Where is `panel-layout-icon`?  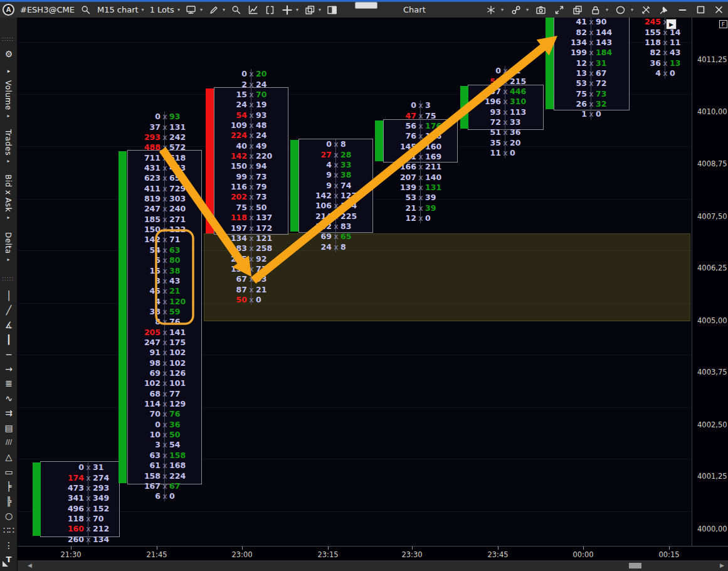
panel-layout-icon is located at coordinates (332, 10).